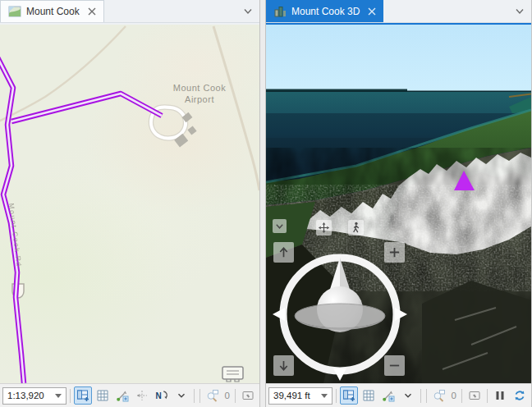 This screenshot has width=532, height=407. I want to click on walk-mode-button, so click(356, 228).